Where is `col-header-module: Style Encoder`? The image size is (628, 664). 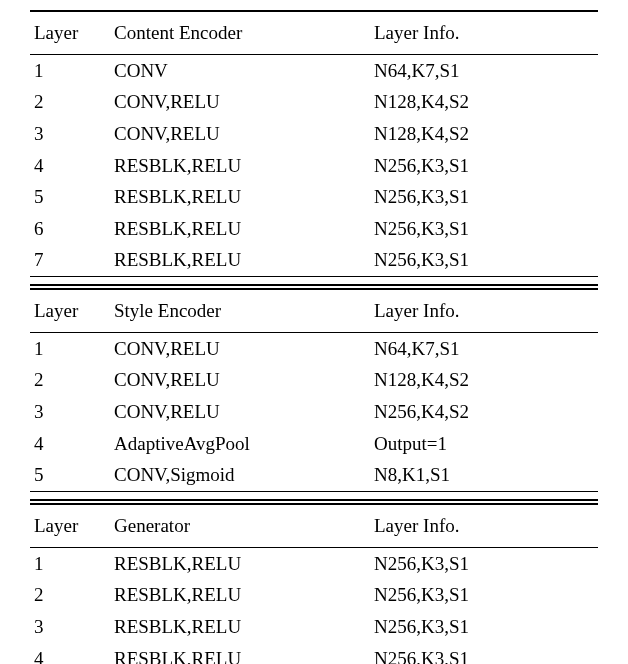 col-header-module: Style Encoder is located at coordinates (240, 311).